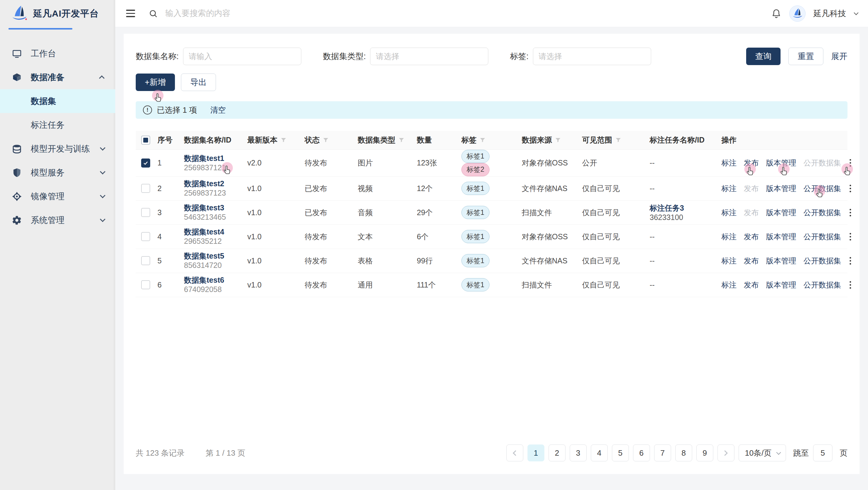 The height and width of the screenshot is (490, 868). What do you see at coordinates (58, 220) in the screenshot?
I see `sidebar-item-system-mgmt: 系统管理` at bounding box center [58, 220].